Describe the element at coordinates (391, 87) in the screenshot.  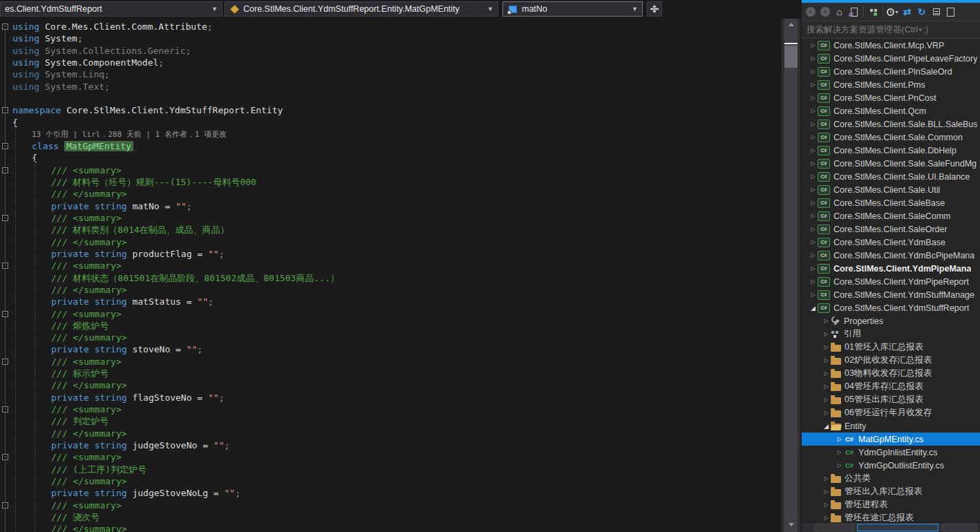
I see `code-line: using System.Text;` at that location.